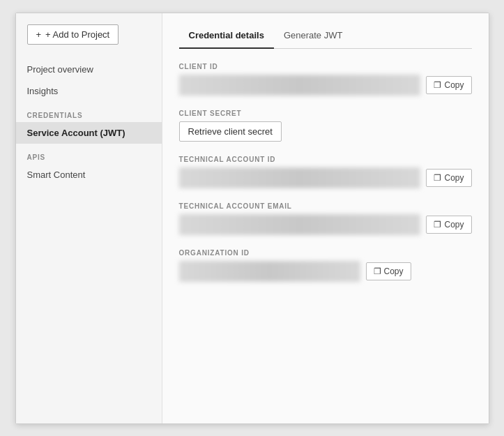  What do you see at coordinates (438, 178) in the screenshot?
I see `copy-icon-technical-account-id: ❐` at bounding box center [438, 178].